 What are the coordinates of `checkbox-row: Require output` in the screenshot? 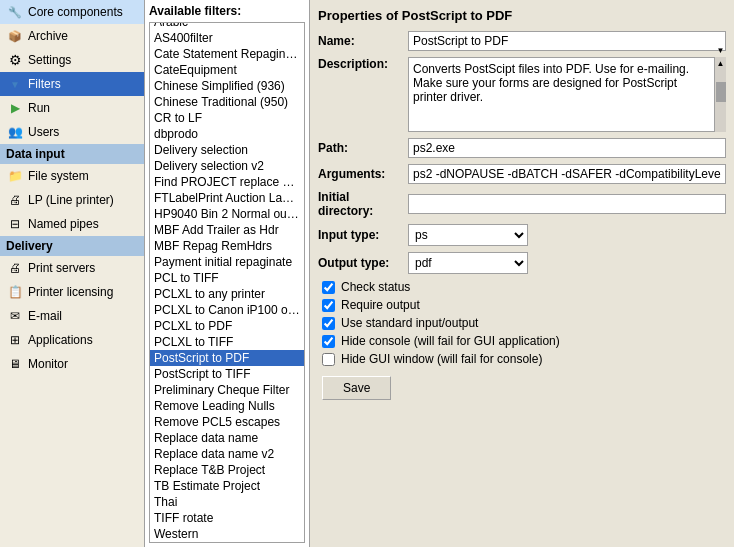 It's located at (524, 305).